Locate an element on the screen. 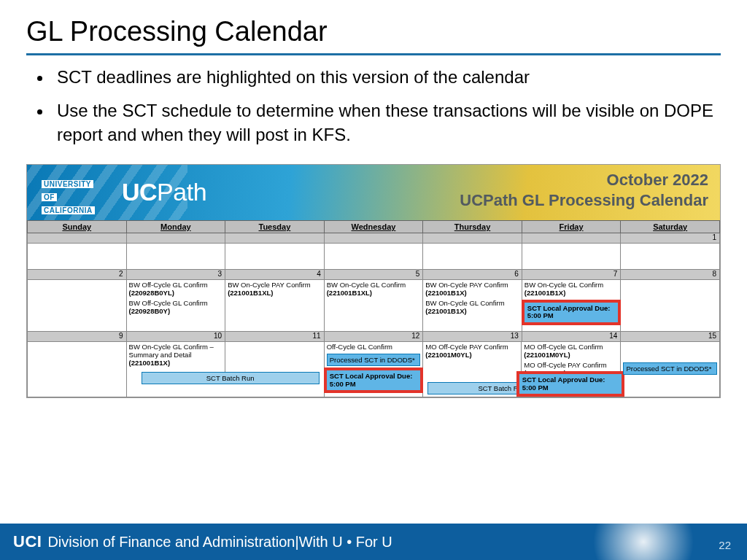 The height and width of the screenshot is (560, 747). date-number: 9 is located at coordinates (77, 337).